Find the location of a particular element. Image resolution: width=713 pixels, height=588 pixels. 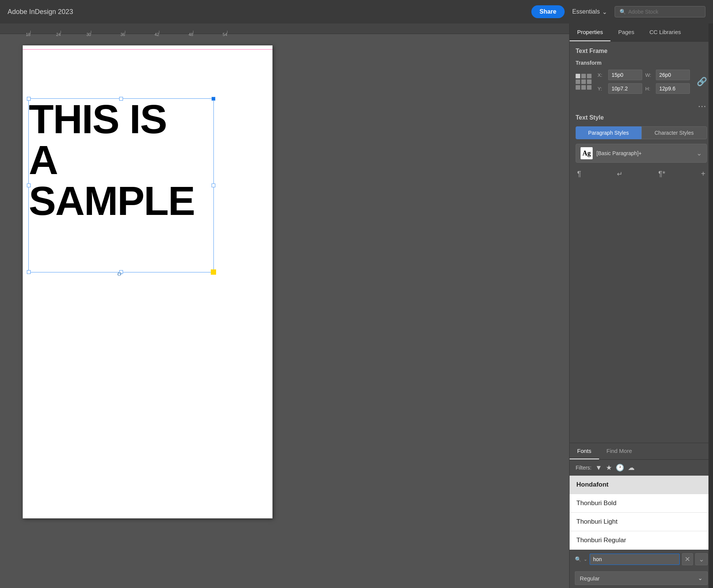

font-search-row: 🔍 ⌄ ✕ ⌄ is located at coordinates (641, 559).